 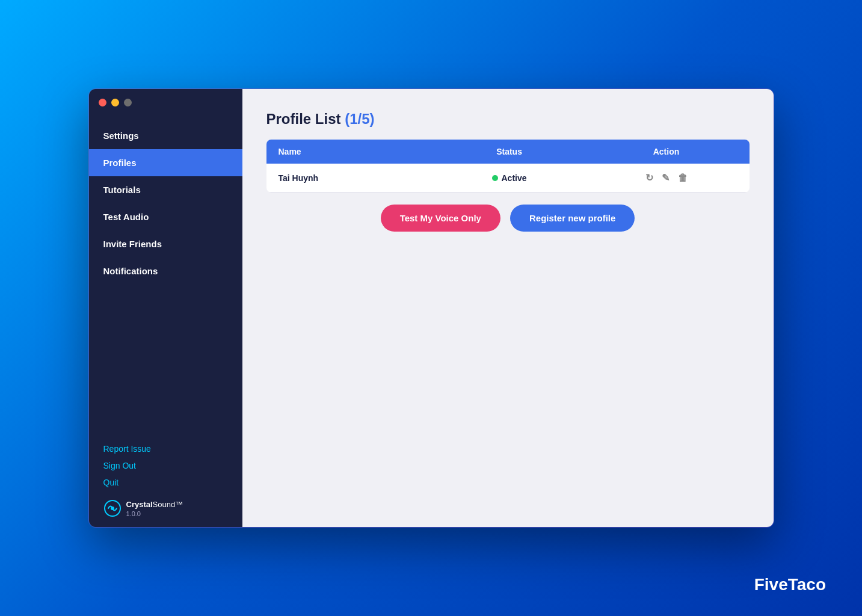 What do you see at coordinates (650, 178) in the screenshot?
I see `refresh-icon: ↻` at bounding box center [650, 178].